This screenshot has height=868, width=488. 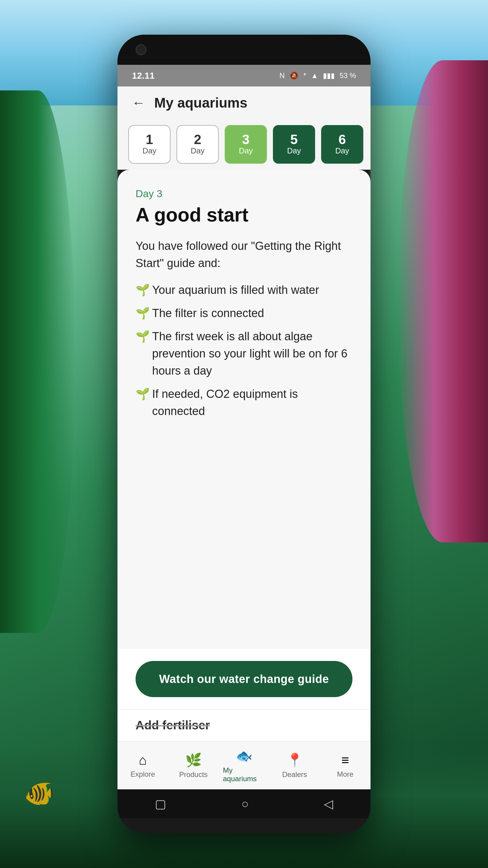 What do you see at coordinates (443, 301) in the screenshot?
I see `right-plant-decoration` at bounding box center [443, 301].